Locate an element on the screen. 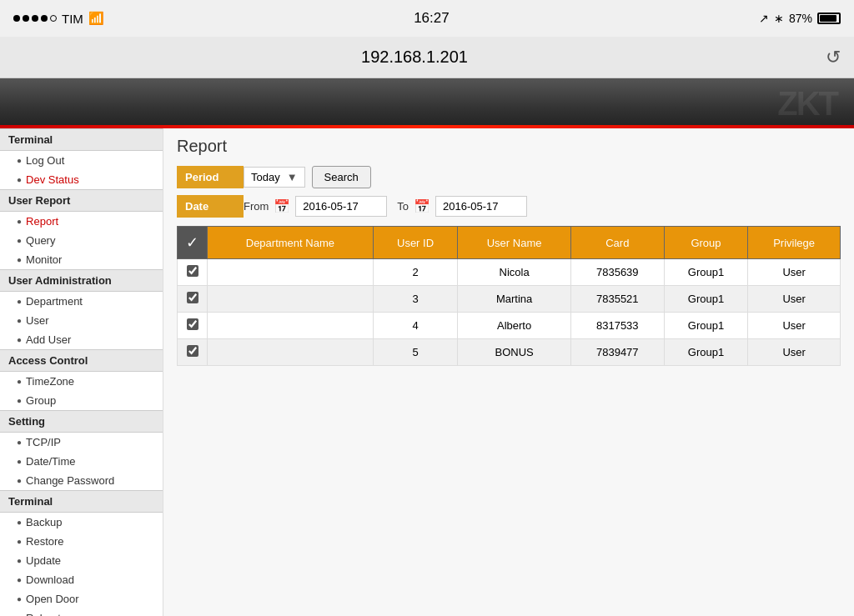 The height and width of the screenshot is (616, 854). to-calendar-icon: 📅 is located at coordinates (422, 207).